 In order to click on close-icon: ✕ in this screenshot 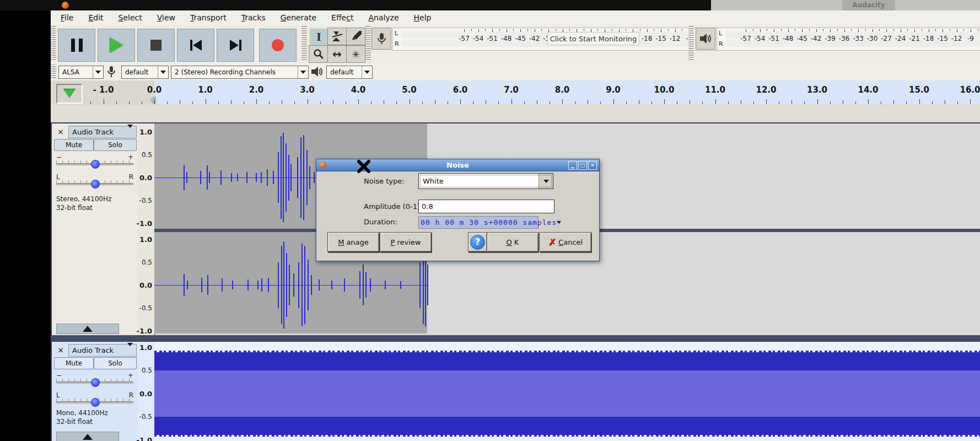, I will do `click(593, 165)`.